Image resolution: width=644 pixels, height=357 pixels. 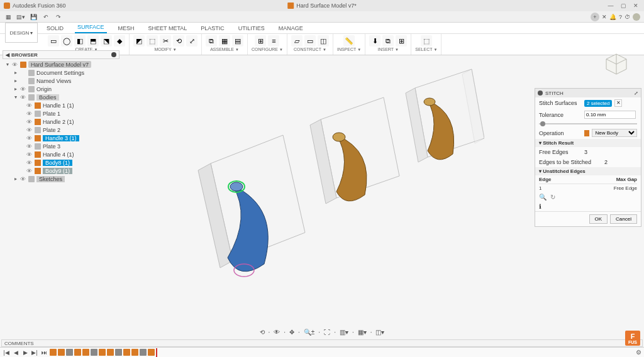 I want to click on tool-icon: ▱, so click(x=297, y=41).